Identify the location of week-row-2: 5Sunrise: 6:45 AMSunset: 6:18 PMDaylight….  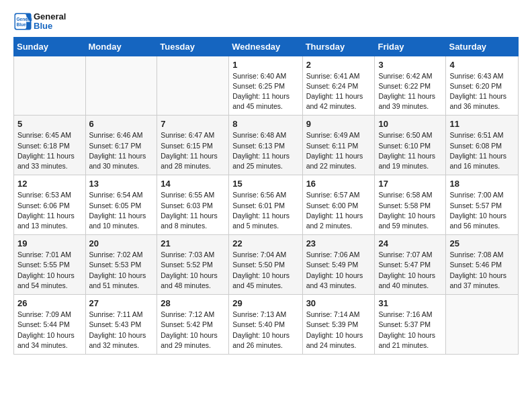
(266, 145).